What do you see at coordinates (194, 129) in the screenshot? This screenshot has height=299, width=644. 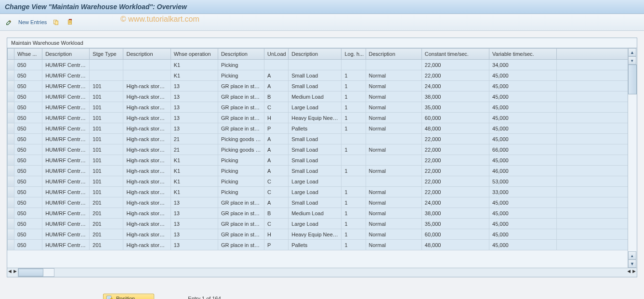 I see `cell-whop: 13` at bounding box center [194, 129].